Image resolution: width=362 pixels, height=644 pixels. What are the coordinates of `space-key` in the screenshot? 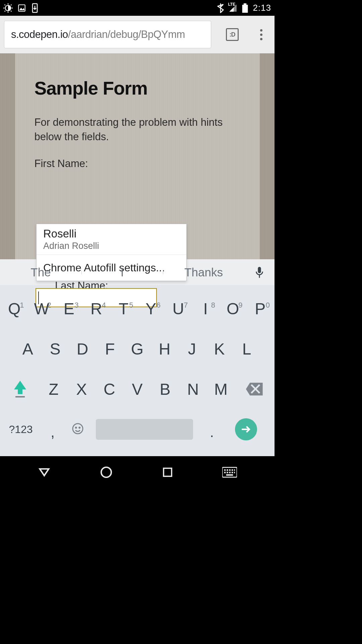 It's located at (144, 429).